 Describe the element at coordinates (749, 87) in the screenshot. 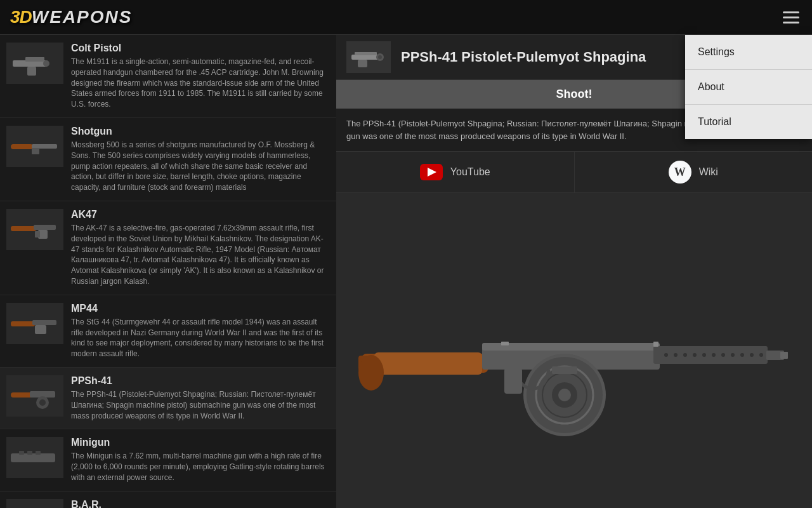

I see `dropdown-menu: Settings About Tutorial` at that location.